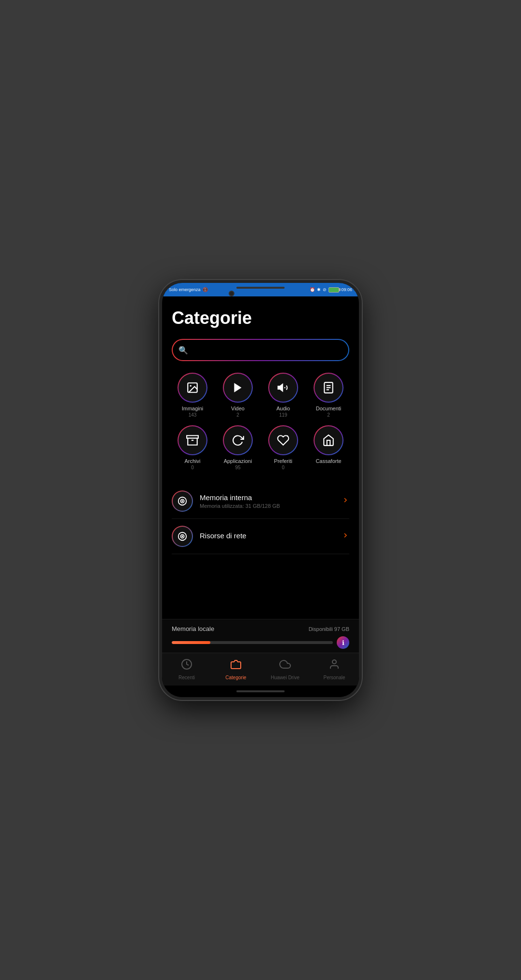 The image size is (521, 980). Describe the element at coordinates (187, 678) in the screenshot. I see `nav-label-recenti: Recenti` at that location.